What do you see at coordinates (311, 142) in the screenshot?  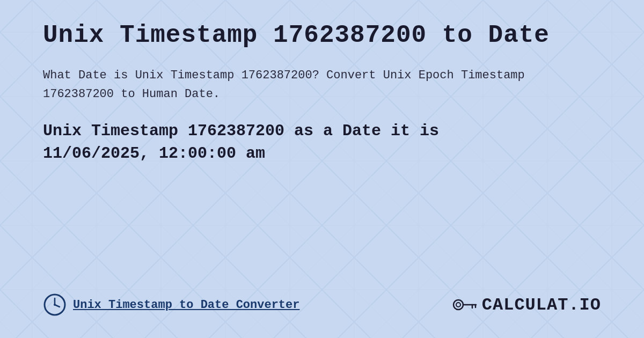 I see `result-text: Unix Timestamp 1762387200 as a Date it i…` at bounding box center [311, 142].